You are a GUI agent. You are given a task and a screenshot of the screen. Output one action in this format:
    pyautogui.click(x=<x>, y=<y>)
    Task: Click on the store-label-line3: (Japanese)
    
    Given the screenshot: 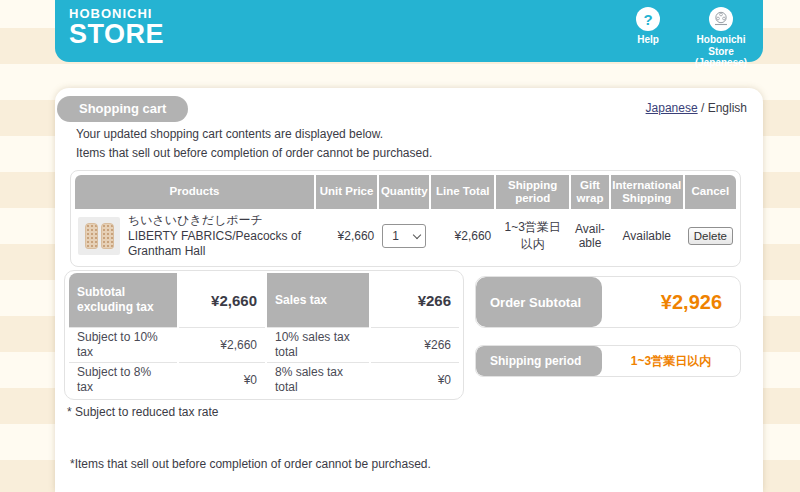 What is the action you would take?
    pyautogui.click(x=721, y=62)
    